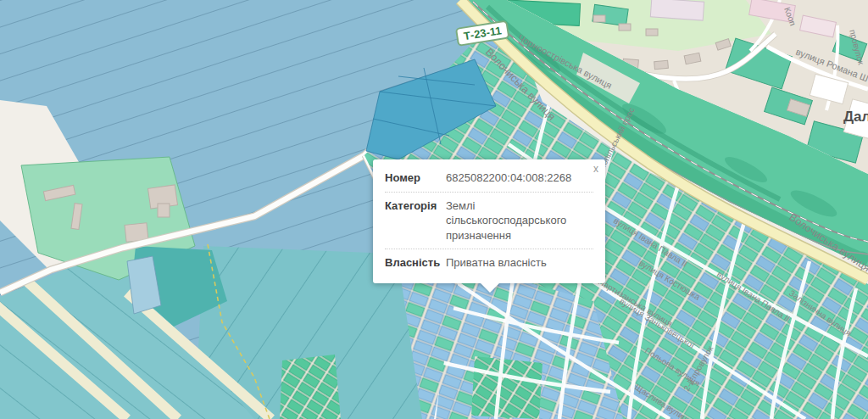 The image size is (868, 419). What do you see at coordinates (489, 263) in the screenshot?
I see `popup-row-ownership: Власність Приватна власність` at bounding box center [489, 263].